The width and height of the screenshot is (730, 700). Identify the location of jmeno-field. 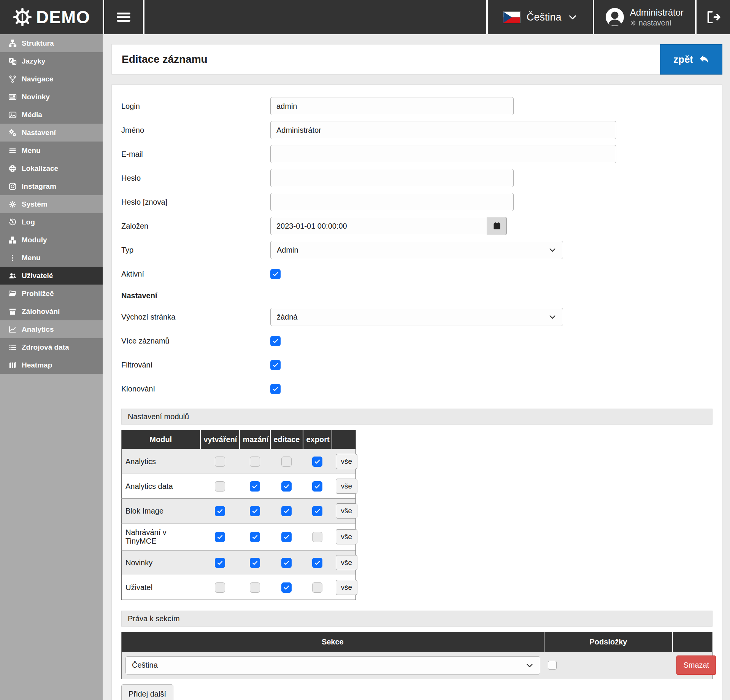
(443, 130).